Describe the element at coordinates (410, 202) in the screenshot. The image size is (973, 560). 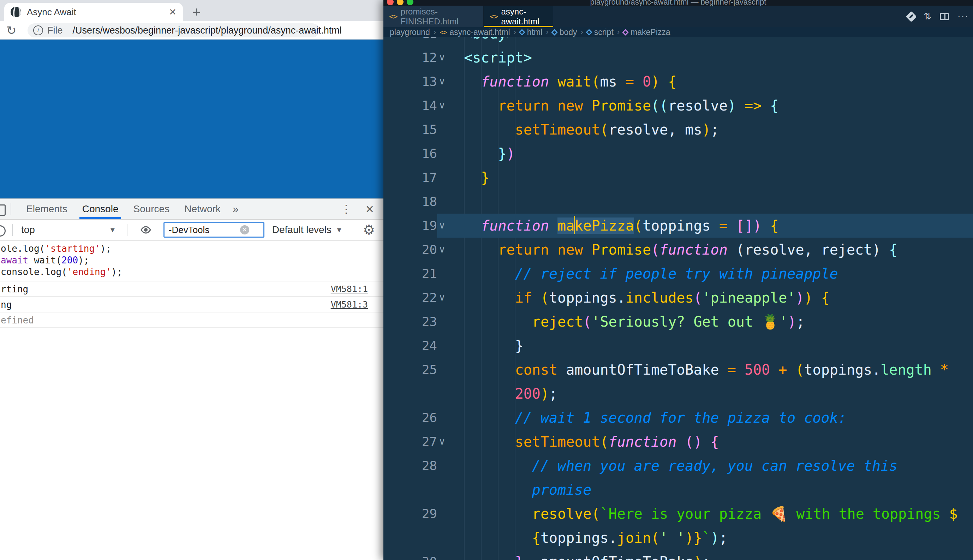
I see `line-number: 18` at that location.